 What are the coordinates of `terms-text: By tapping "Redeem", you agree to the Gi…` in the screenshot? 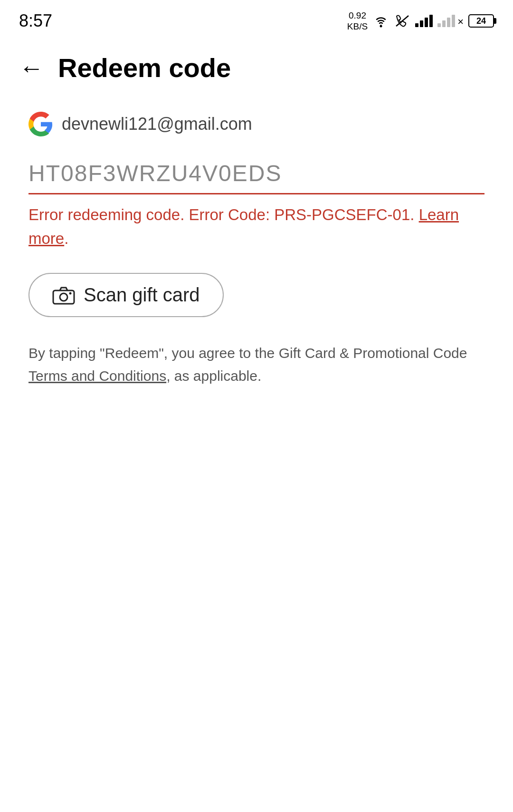 It's located at (256, 365).